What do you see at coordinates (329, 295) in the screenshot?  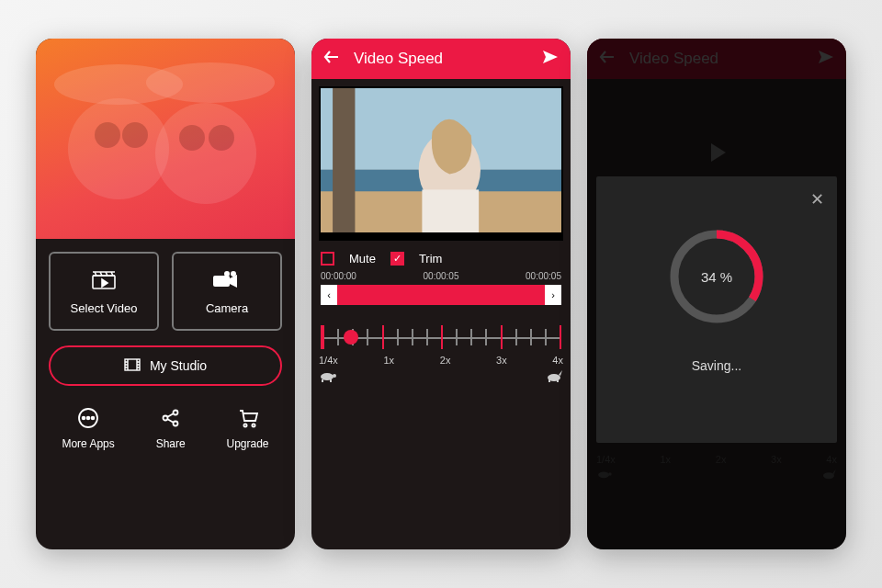 I see `trim-handle-left: ‹` at bounding box center [329, 295].